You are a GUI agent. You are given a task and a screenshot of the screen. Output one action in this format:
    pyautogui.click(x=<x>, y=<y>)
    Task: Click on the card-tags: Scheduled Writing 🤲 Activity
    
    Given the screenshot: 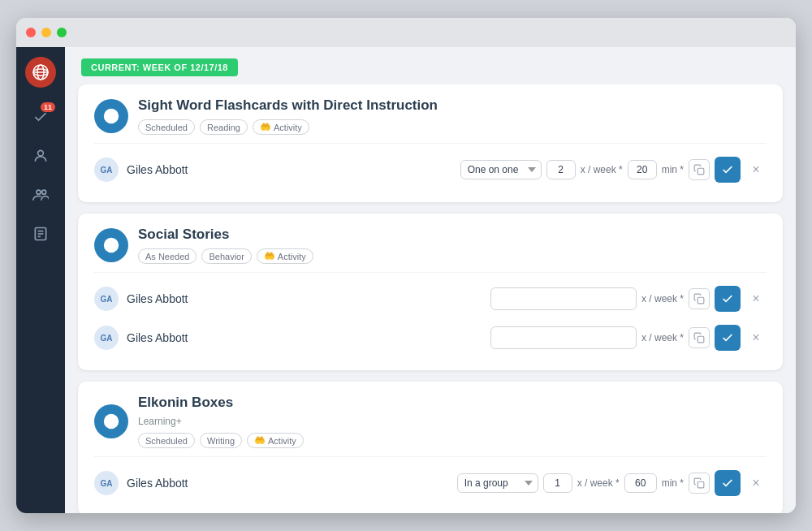 What is the action you would take?
    pyautogui.click(x=221, y=440)
    